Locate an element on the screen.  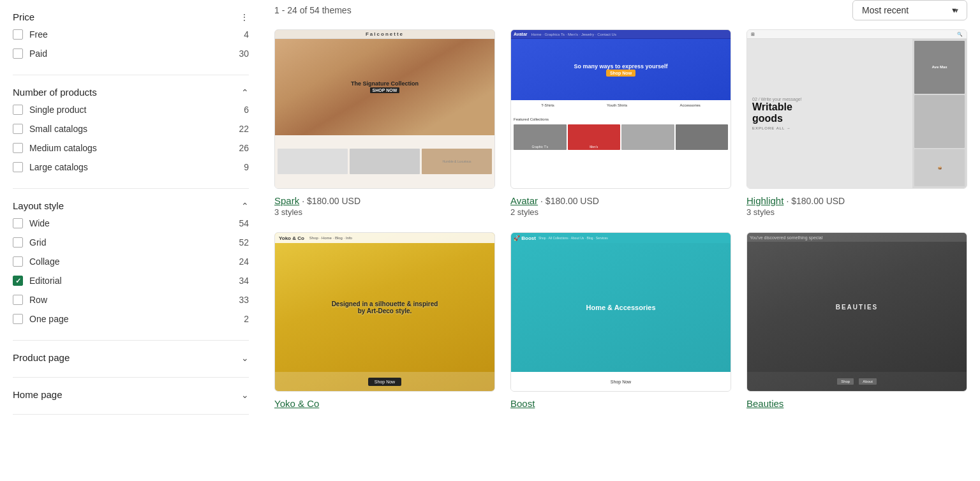
highlight-image: ⊞ 🔍 02 / Write your message! Writablegoo… is located at coordinates (857, 109).